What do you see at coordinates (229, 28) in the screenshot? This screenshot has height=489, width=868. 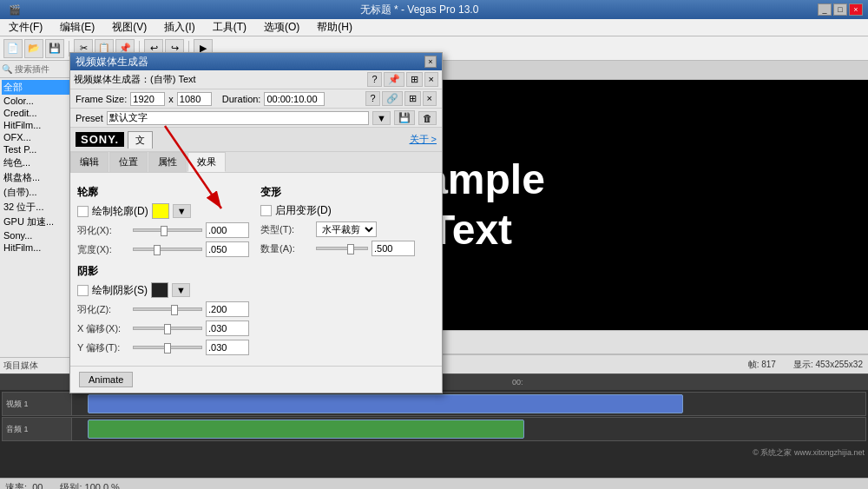 I see `menu-tools: 工具(T)` at bounding box center [229, 28].